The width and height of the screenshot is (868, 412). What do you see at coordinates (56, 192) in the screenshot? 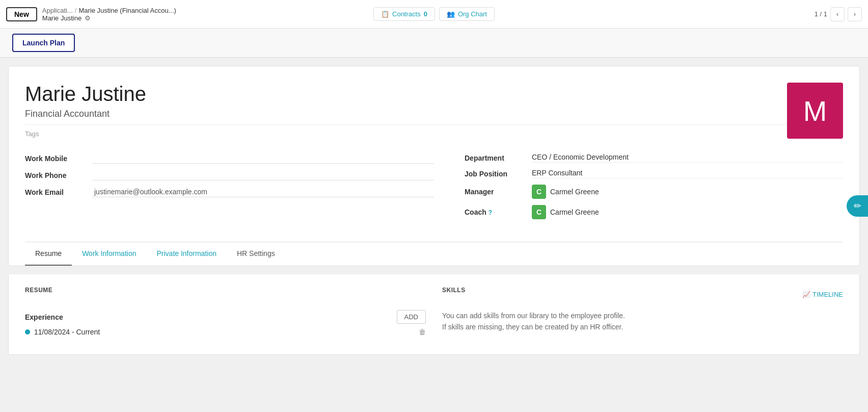
I see `work-email-label: Work Email` at bounding box center [56, 192].